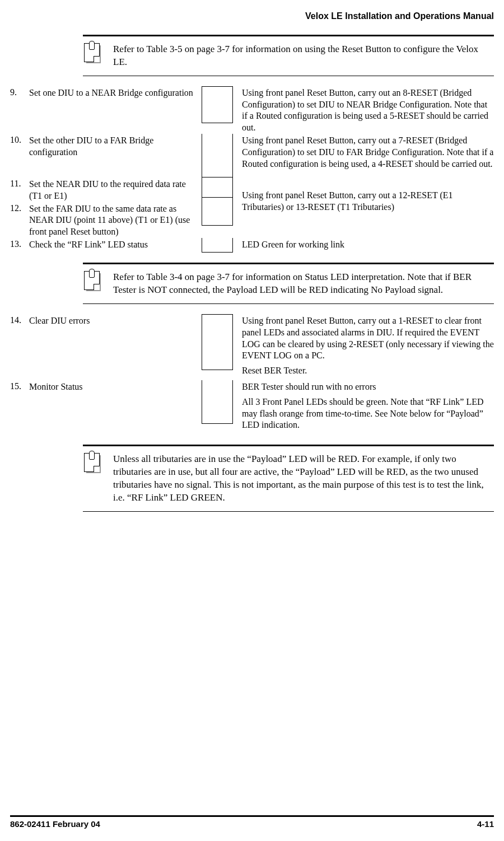  I want to click on note-text-3: Unless all tributaries are in use the “P…, so click(304, 479).